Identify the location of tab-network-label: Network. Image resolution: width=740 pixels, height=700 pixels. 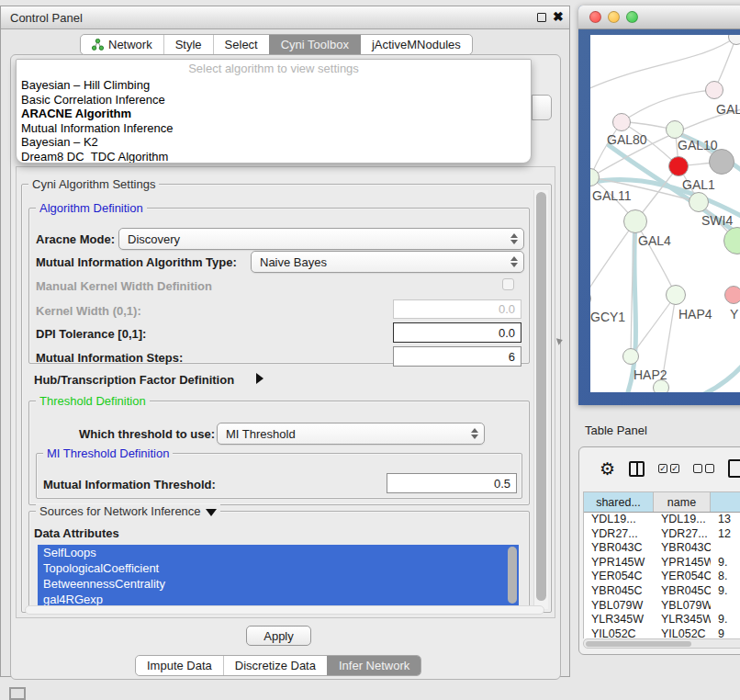
(130, 44).